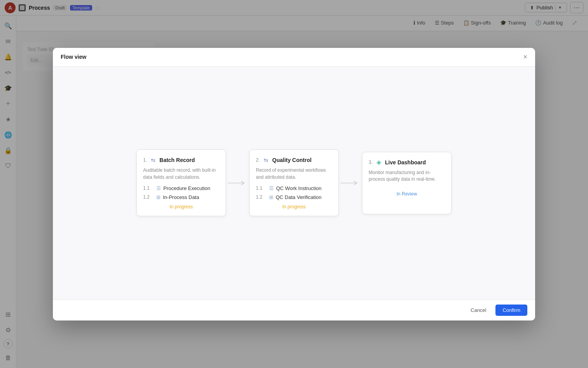  Describe the element at coordinates (407, 194) in the screenshot. I see `node-3-status: In Review` at that location.